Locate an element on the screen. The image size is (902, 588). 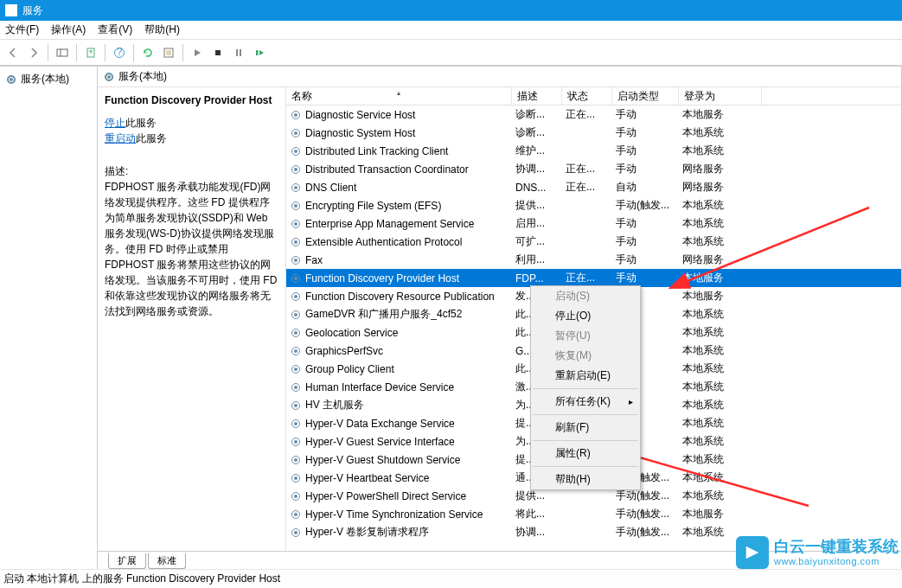
restart-link: 重启动 is located at coordinates (120, 138).